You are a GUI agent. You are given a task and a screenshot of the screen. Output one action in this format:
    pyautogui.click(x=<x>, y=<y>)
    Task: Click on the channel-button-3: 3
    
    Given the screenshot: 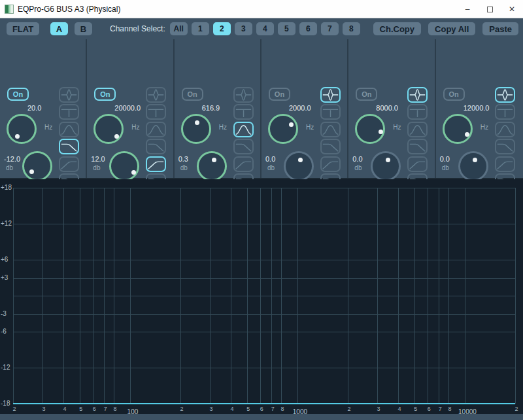 What is the action you would take?
    pyautogui.click(x=243, y=29)
    